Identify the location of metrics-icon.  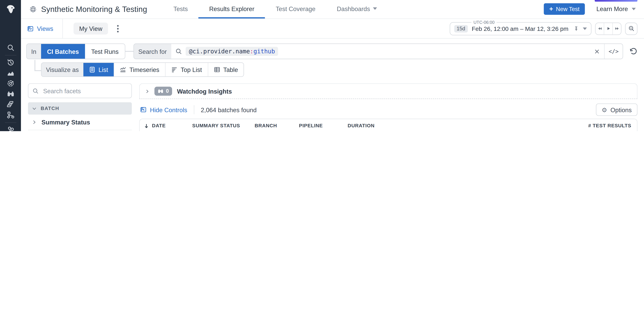
(10, 73).